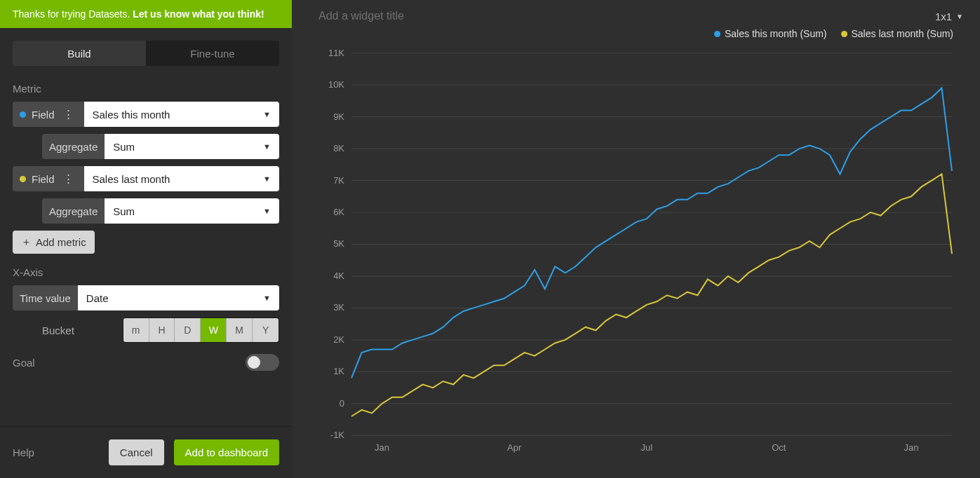 The width and height of the screenshot is (980, 478). What do you see at coordinates (240, 330) in the screenshot?
I see `bucket-option-M: M` at bounding box center [240, 330].